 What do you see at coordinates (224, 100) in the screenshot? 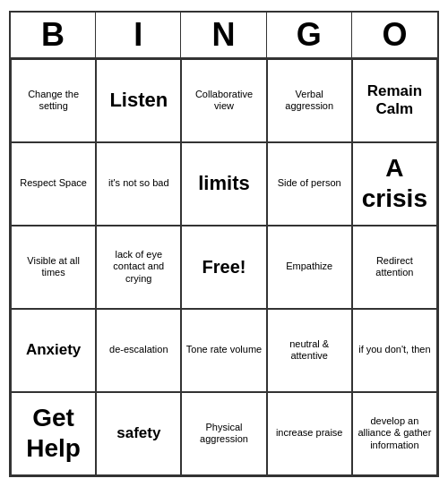
I see `bingo-cell-2: Collaborative view` at bounding box center [224, 100].